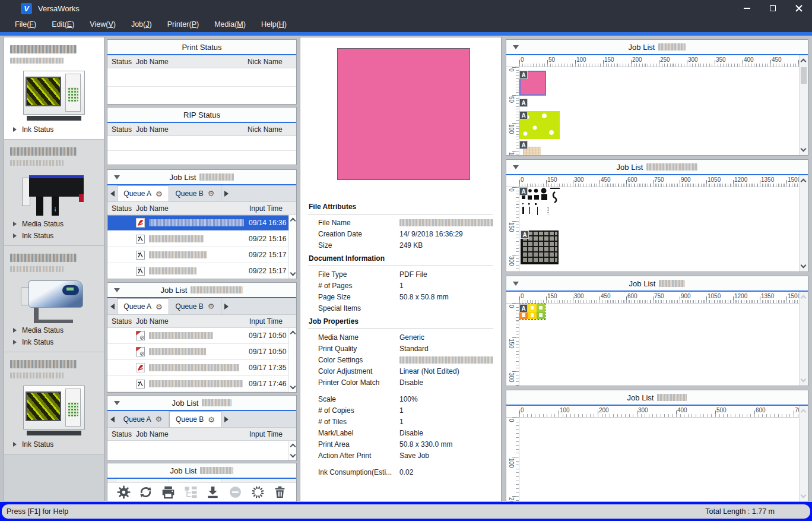  What do you see at coordinates (446, 360) in the screenshot?
I see `redacted-value` at bounding box center [446, 360].